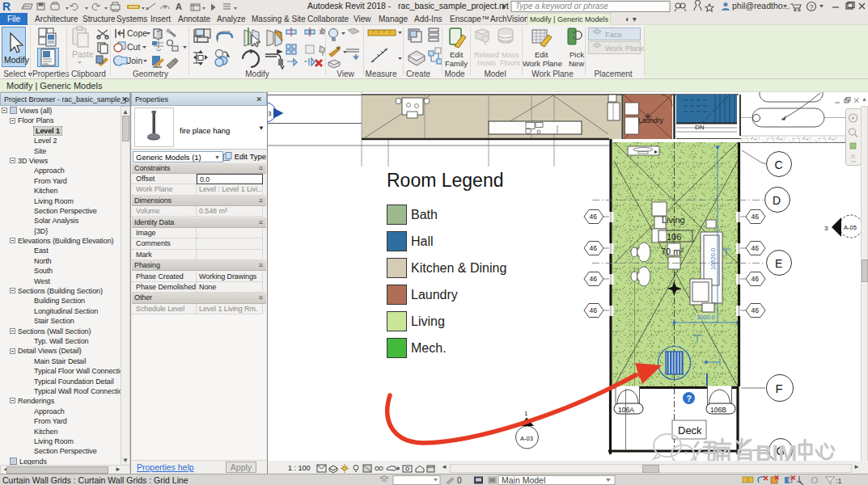 Image resolution: width=868 pixels, height=485 pixels. I want to click on svg-text: 10520.0, so click(713, 259).